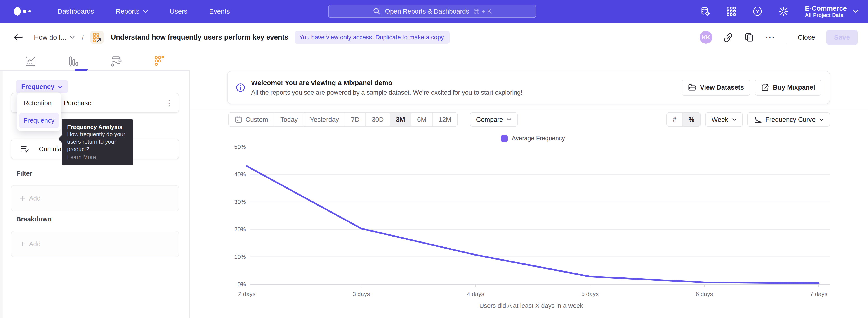  What do you see at coordinates (34, 219) in the screenshot?
I see `breakdown-heading: Breakdown` at bounding box center [34, 219].